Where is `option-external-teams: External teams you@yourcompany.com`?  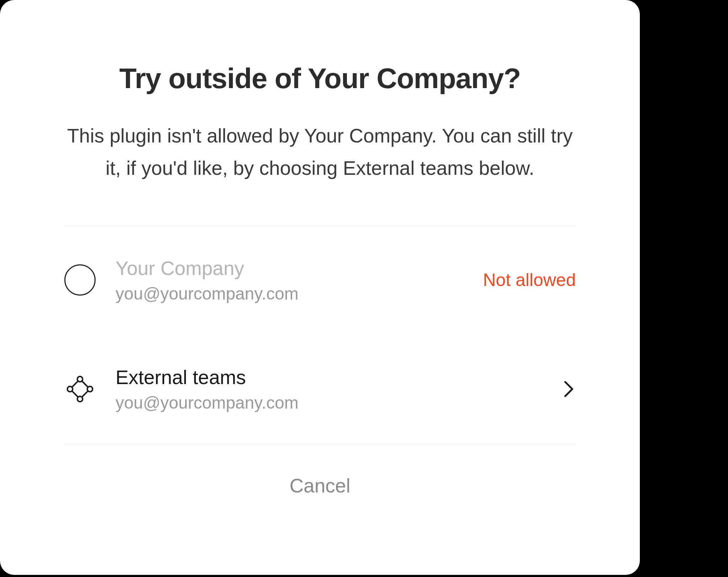 option-external-teams: External teams you@yourcompany.com is located at coordinates (320, 389).